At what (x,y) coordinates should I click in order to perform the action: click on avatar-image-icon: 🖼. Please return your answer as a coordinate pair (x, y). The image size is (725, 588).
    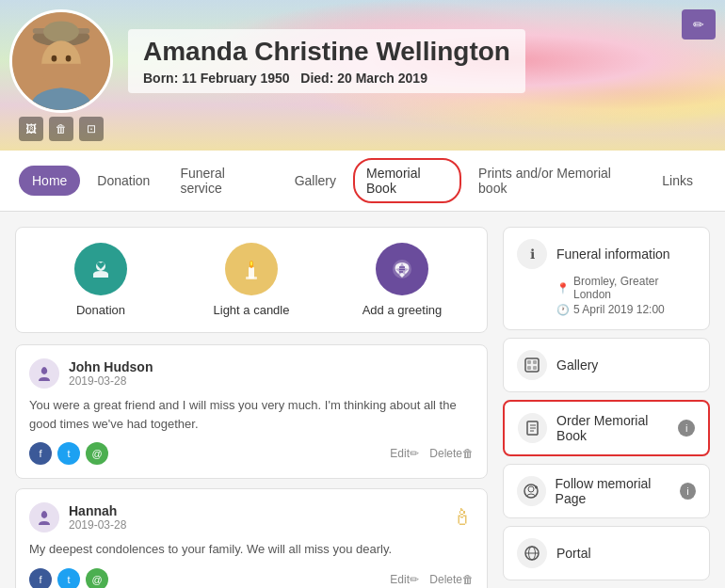
    Looking at the image, I should click on (31, 129).